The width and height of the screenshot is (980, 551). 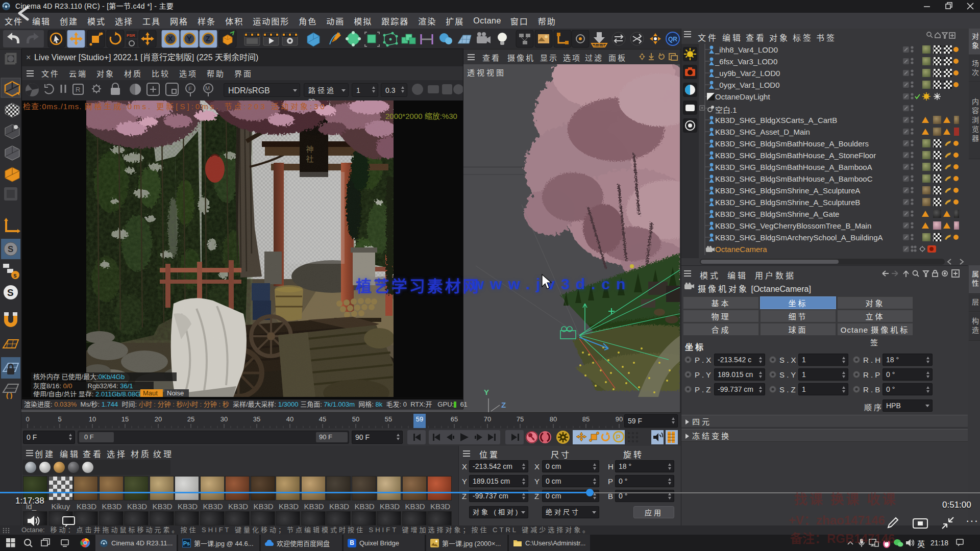 What do you see at coordinates (422, 116) in the screenshot?
I see `svg-text: 2000*2000 缩放:%30` at bounding box center [422, 116].